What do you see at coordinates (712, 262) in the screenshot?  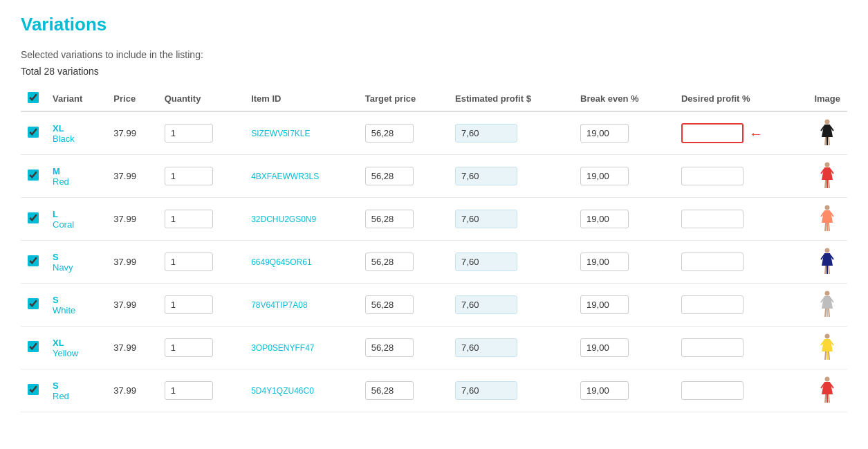 I see `desired-profit-wrapper` at bounding box center [712, 262].